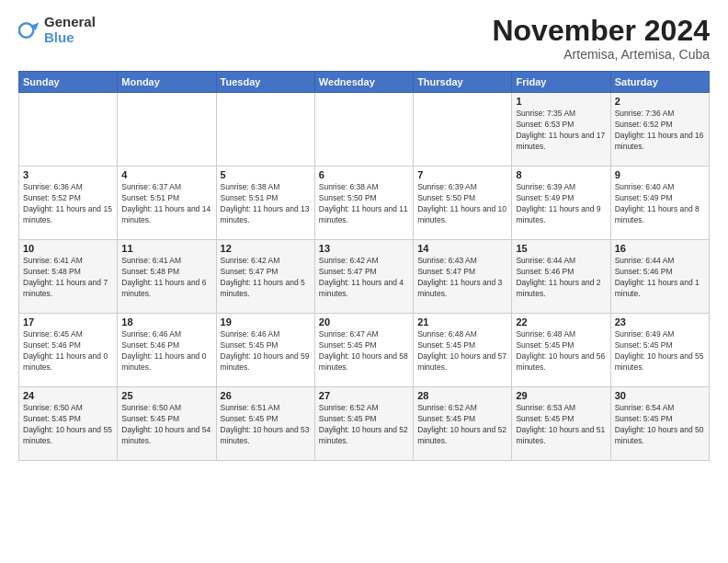  I want to click on calendar-cell: 28Sunrise: 6:52 AM Sunset: 5:45 PM Dayli…, so click(463, 424).